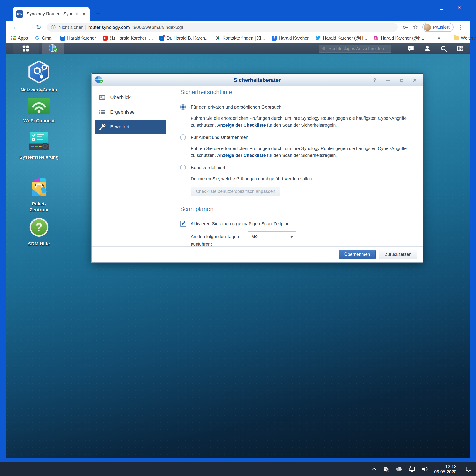 The image size is (476, 476). I want to click on toolbar-actions: ☆ Pausiert ⋮, so click(433, 27).